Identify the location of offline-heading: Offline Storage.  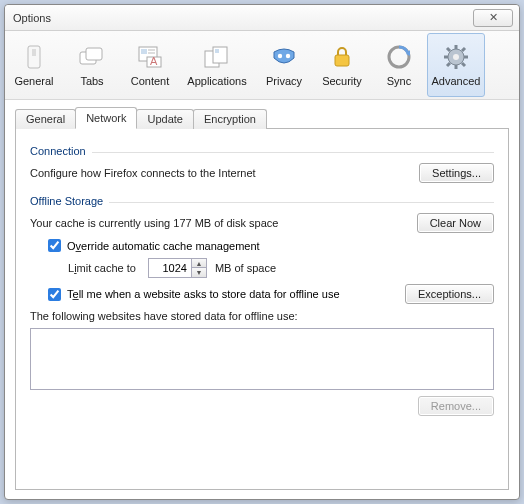
(262, 201).